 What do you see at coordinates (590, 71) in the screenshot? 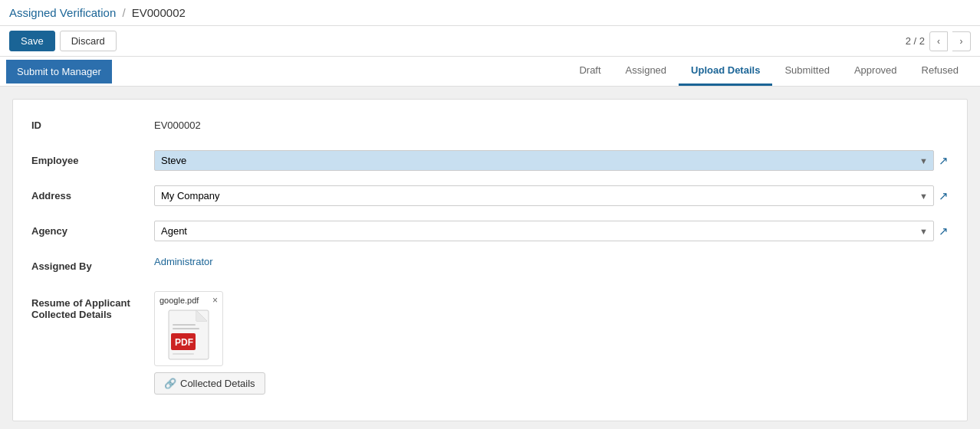
I see `step-draft: Draft` at bounding box center [590, 71].